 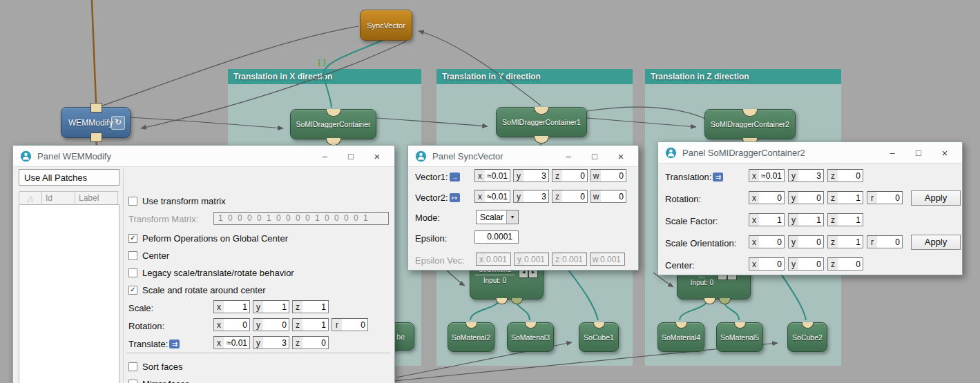 What do you see at coordinates (97, 108) in the screenshot?
I see `connector-wem-top` at bounding box center [97, 108].